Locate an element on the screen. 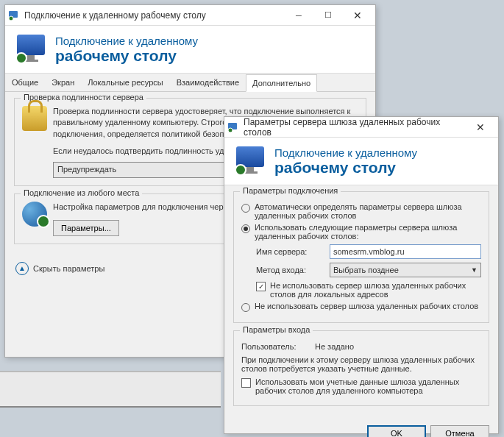  tab-experience: Взаимодействие is located at coordinates (207, 82).